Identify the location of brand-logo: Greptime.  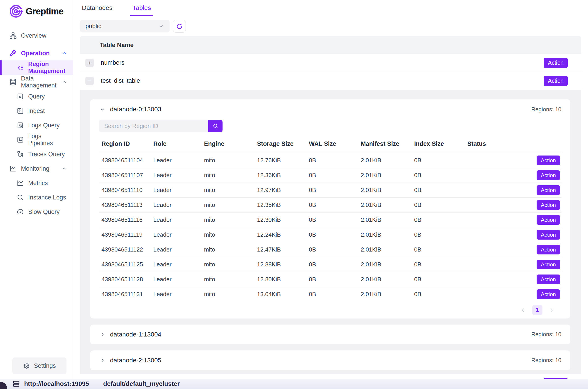
(36, 11).